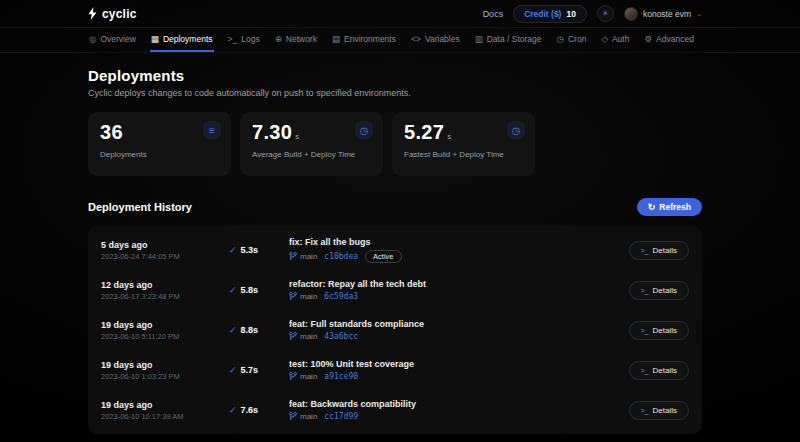  Describe the element at coordinates (570, 14) in the screenshot. I see `credit-value: 10` at that location.